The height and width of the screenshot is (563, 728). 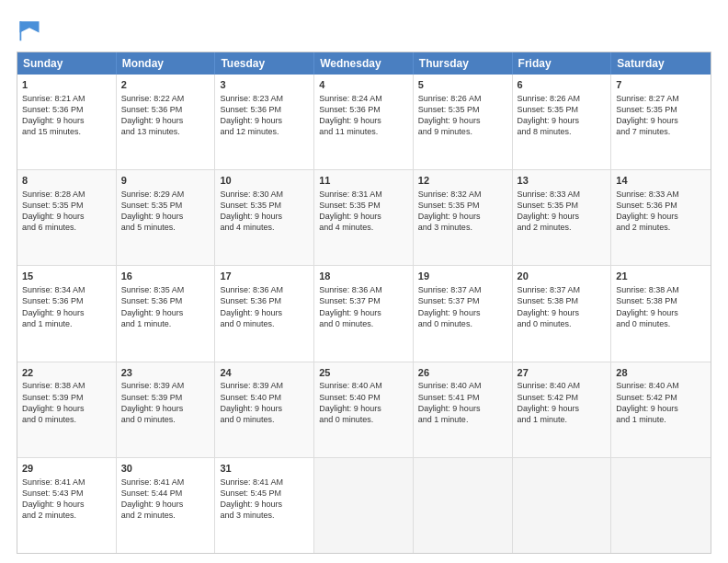 What do you see at coordinates (165, 290) in the screenshot?
I see `cell-line-0: Sunrise: 8:35 AM` at bounding box center [165, 290].